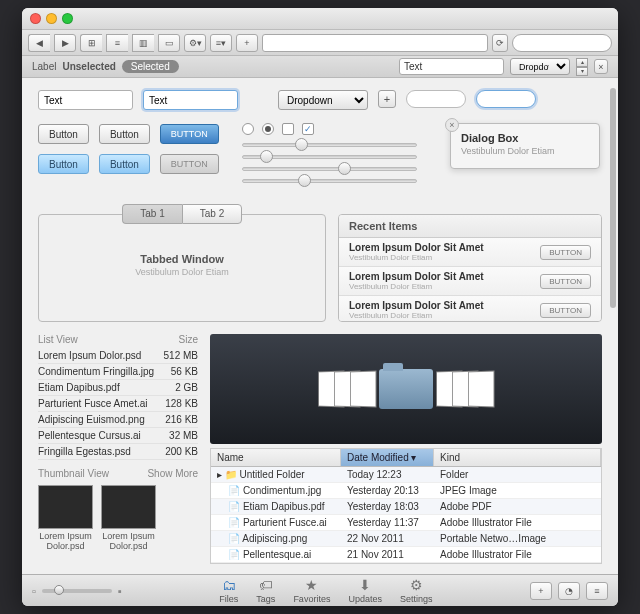 Image resolution: width=640 pixels, height=614 pixels. What do you see at coordinates (118, 372) in the screenshot?
I see `list-row: Condimentum Fringilla.jpg56 KB` at bounding box center [118, 372].